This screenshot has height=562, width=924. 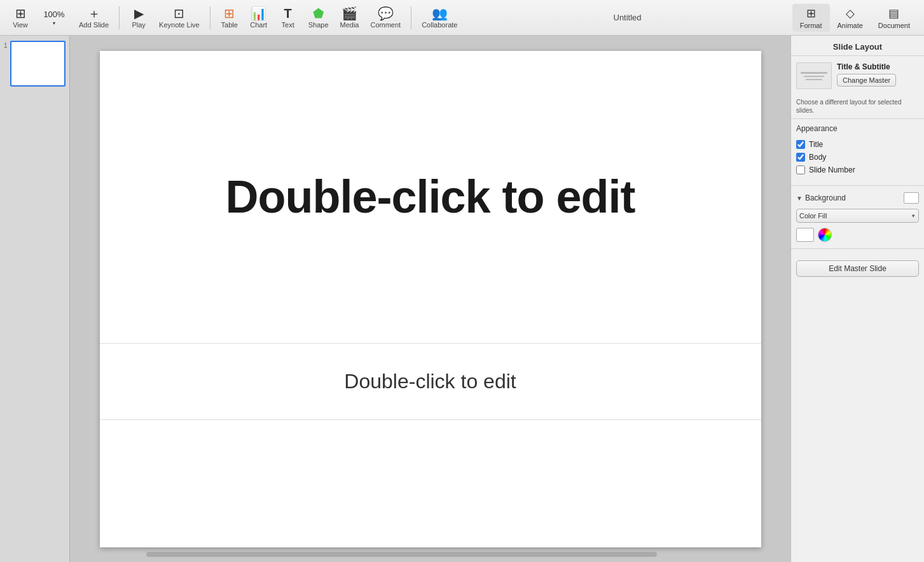 I want to click on title-checkbox-row: Title, so click(x=857, y=144).